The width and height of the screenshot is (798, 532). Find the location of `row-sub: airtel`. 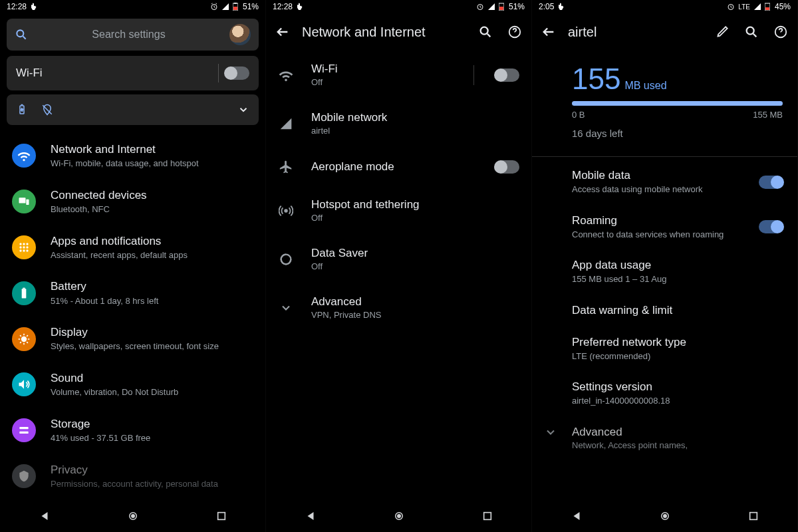

row-sub: airtel is located at coordinates (415, 130).